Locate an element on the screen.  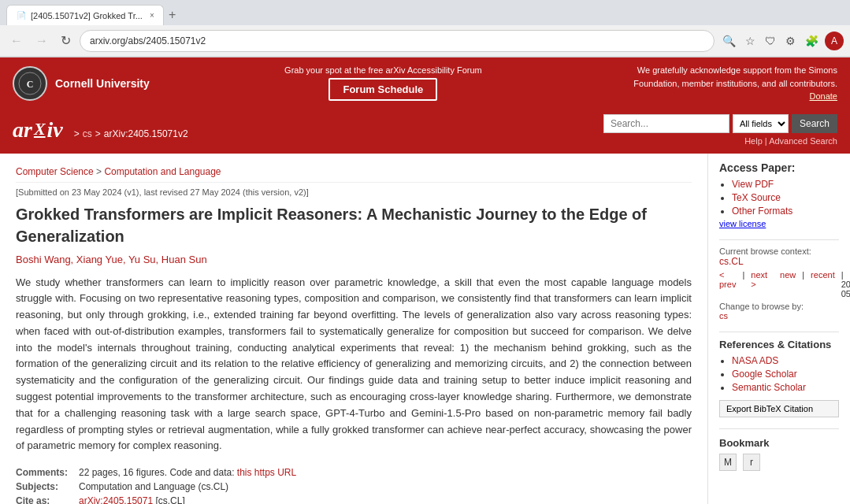
access-paper-title: Access Paper: is located at coordinates (779, 168).